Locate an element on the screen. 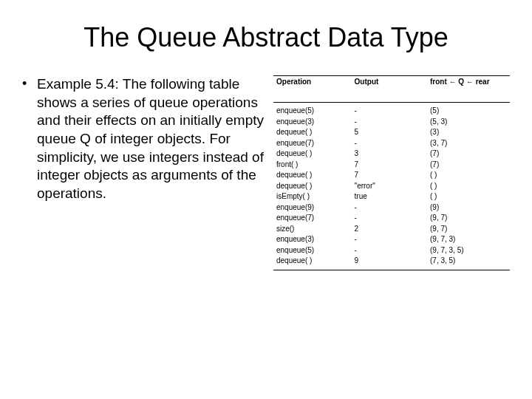 The height and width of the screenshot is (399, 532). page-title: The Queue Abstract Data Type is located at coordinates (266, 38).